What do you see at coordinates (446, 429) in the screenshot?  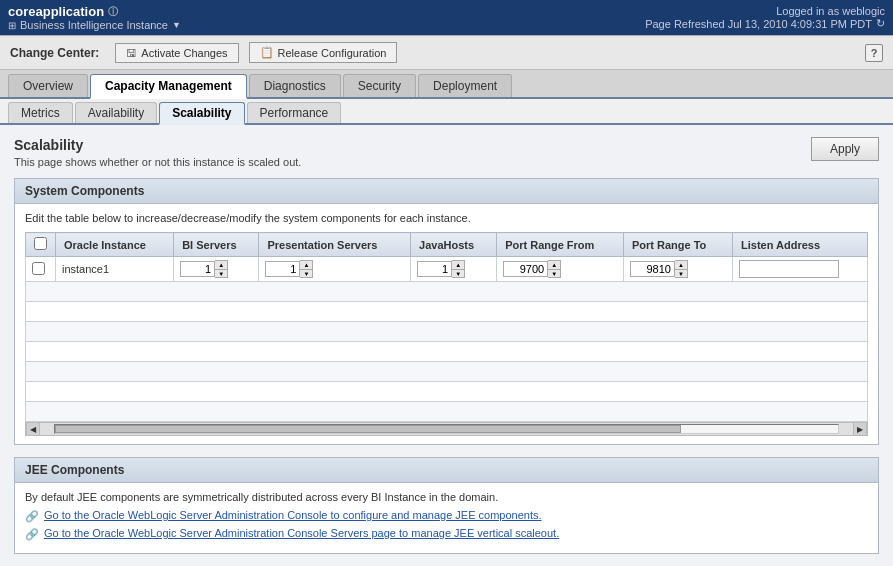 I see `horizontal-scrollbar: ◀ ▶` at bounding box center [446, 429].